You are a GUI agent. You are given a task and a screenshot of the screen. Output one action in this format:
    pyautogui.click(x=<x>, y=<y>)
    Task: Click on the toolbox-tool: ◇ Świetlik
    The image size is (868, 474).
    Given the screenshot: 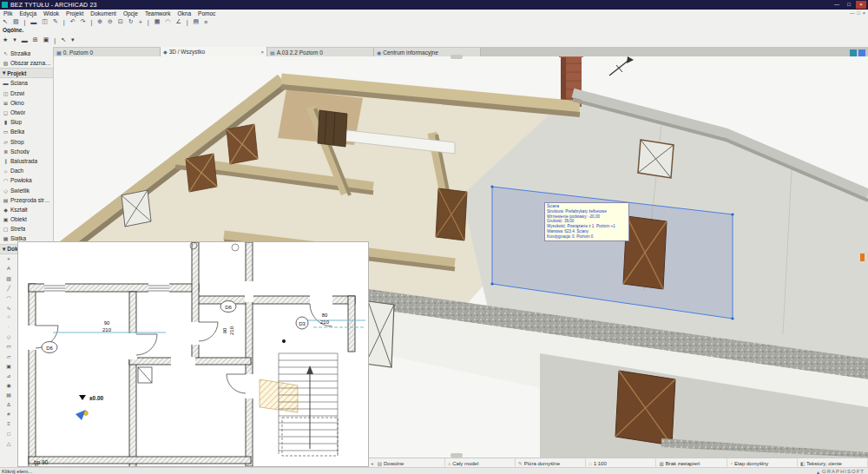 What is the action you would take?
    pyautogui.click(x=26, y=189)
    